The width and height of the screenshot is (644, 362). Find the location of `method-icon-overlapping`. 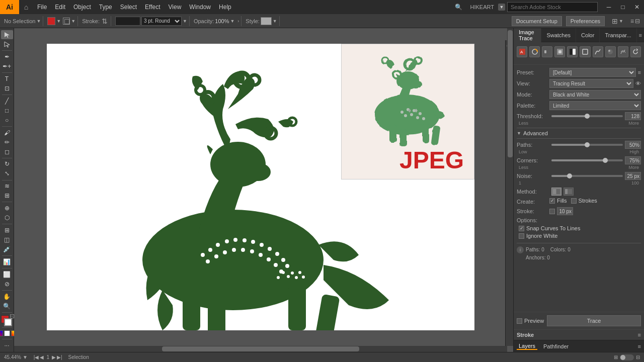

method-icon-overlapping is located at coordinates (569, 192).